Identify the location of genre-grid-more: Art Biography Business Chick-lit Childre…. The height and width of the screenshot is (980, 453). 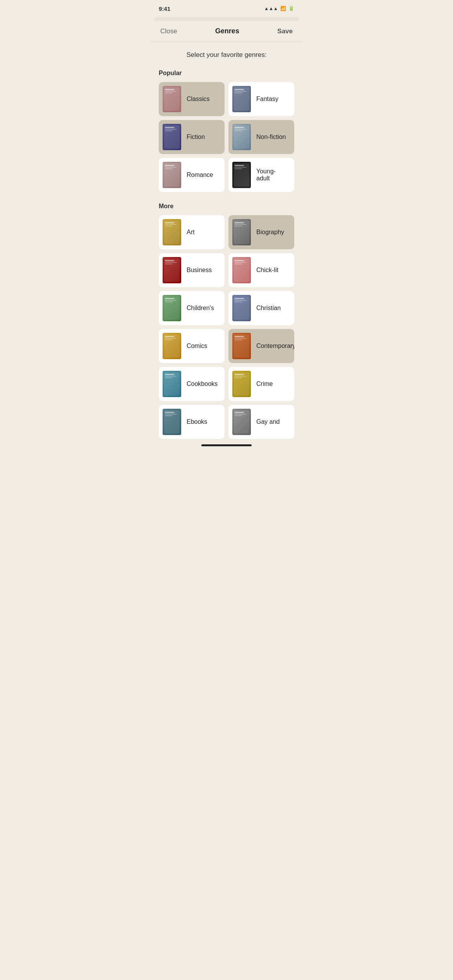
(226, 327).